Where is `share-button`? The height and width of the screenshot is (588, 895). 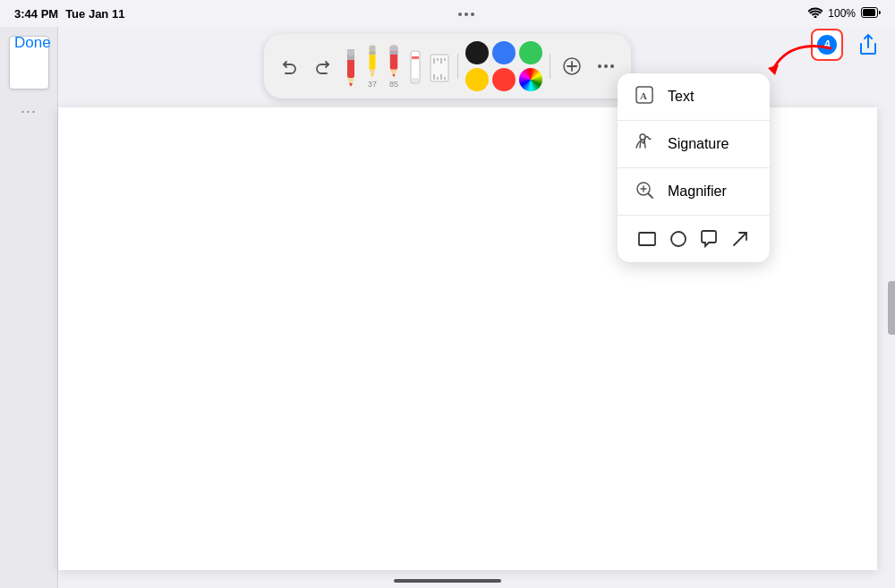
share-button is located at coordinates (868, 45).